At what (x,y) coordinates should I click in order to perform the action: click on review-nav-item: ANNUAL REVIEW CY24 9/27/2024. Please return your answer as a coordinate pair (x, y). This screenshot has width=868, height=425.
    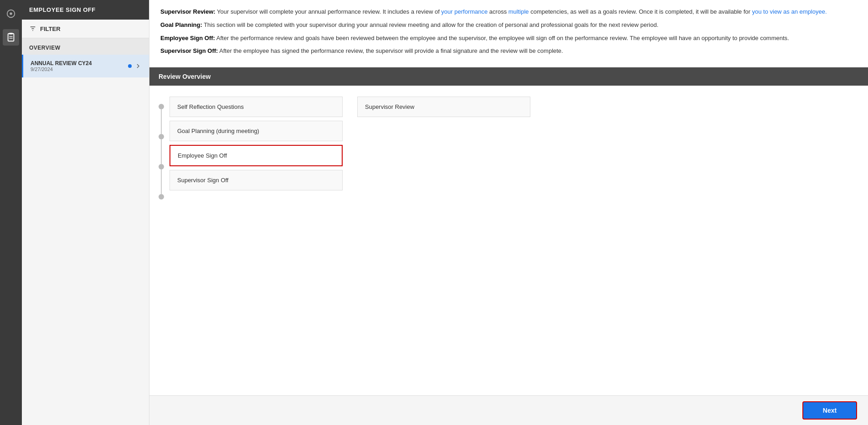
    Looking at the image, I should click on (86, 66).